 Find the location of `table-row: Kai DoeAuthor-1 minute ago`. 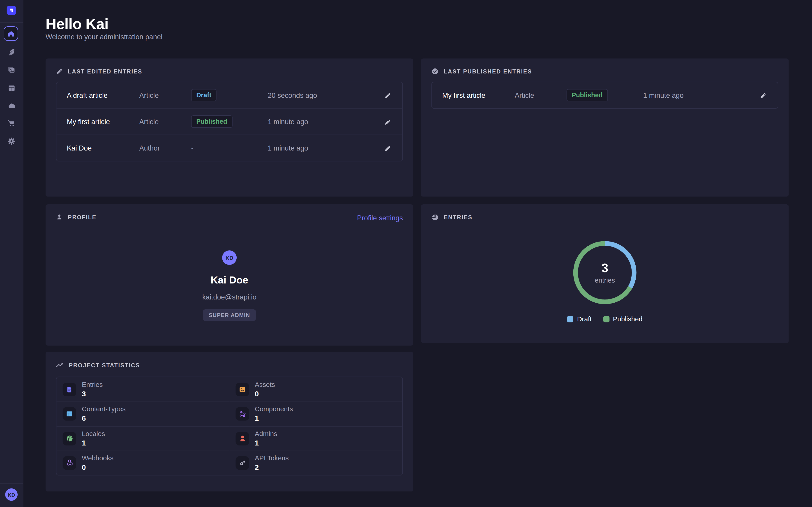

table-row: Kai DoeAuthor-1 minute ago is located at coordinates (230, 148).